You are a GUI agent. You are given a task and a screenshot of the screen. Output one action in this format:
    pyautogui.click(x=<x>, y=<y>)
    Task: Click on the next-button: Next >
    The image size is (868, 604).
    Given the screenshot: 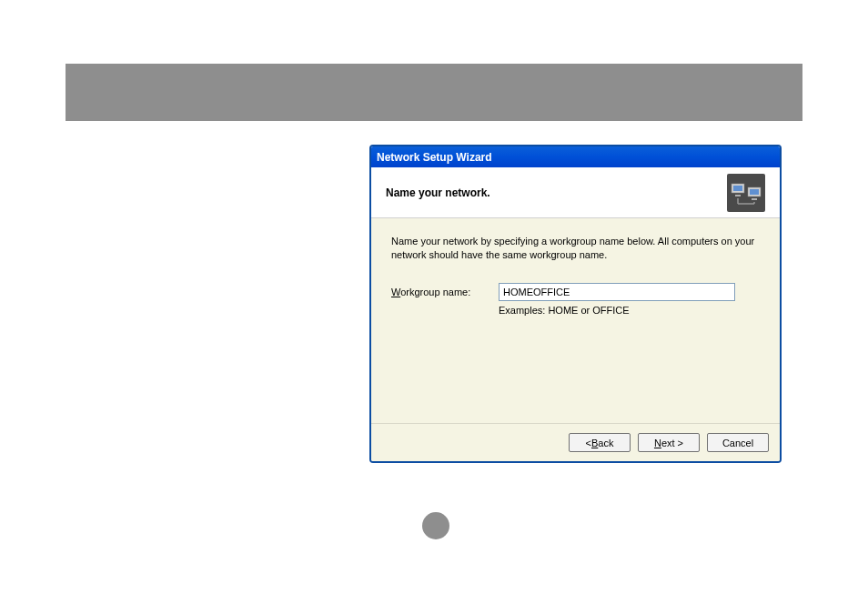 What is the action you would take?
    pyautogui.click(x=669, y=442)
    